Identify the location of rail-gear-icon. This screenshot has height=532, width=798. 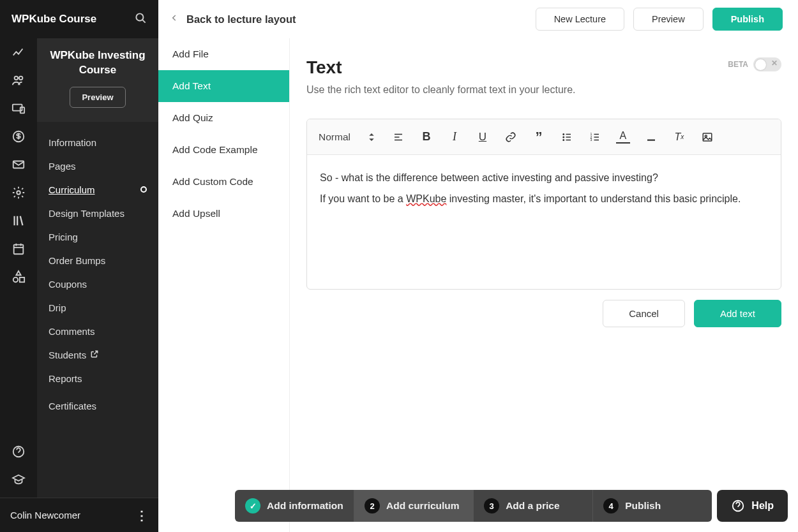
(19, 193).